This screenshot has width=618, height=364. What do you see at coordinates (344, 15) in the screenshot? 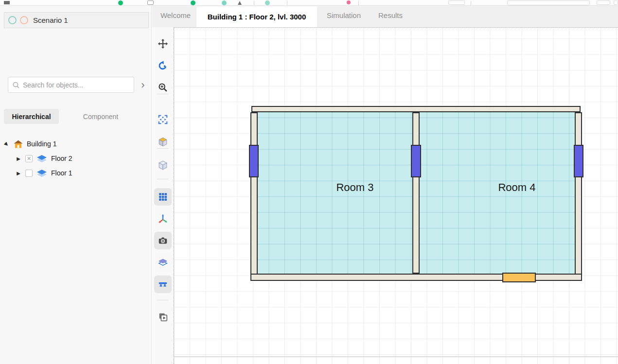
I see `tab-simulation: Simulation` at bounding box center [344, 15].